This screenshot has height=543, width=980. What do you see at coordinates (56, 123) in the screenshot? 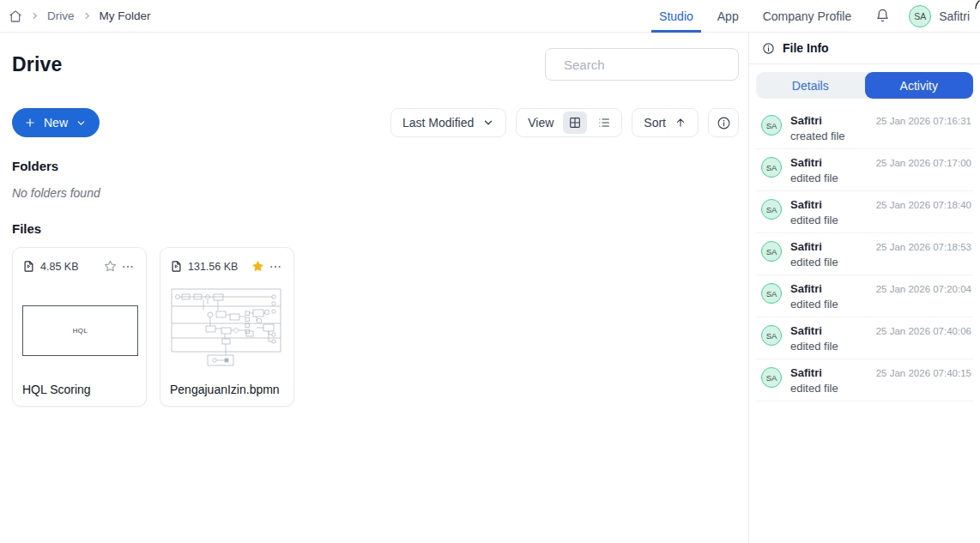
I see `new-button: New` at bounding box center [56, 123].